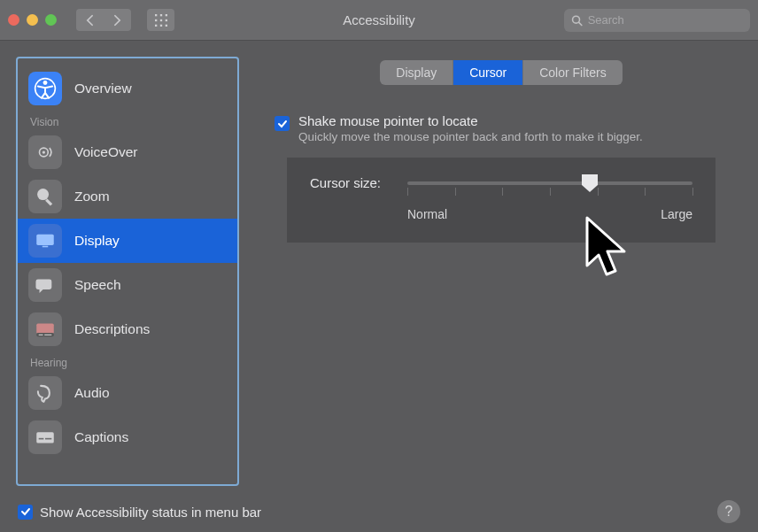 This screenshot has height=532, width=758. I want to click on voiceover-icon, so click(45, 152).